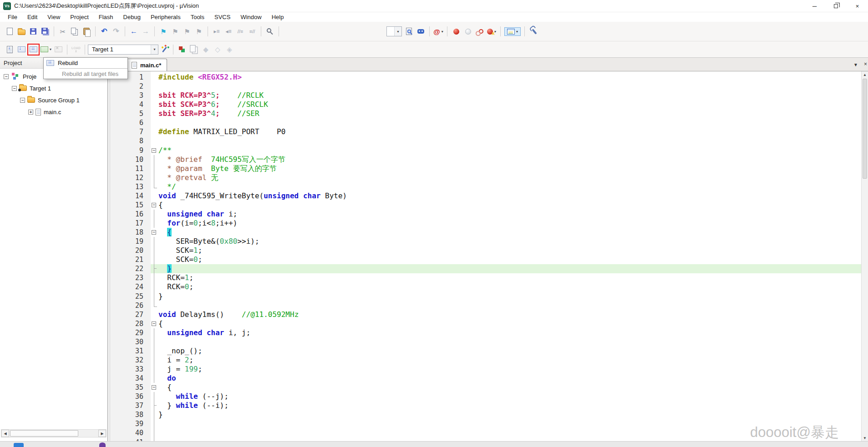  Describe the element at coordinates (486, 296) in the screenshot. I see `code-line-25: 25}` at that location.